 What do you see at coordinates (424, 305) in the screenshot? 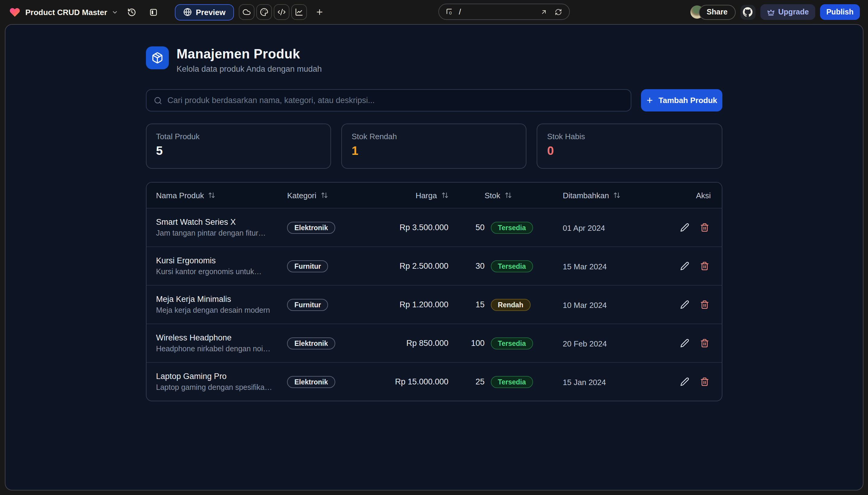
I see `product-price: Rp 1.200.000` at bounding box center [424, 305].